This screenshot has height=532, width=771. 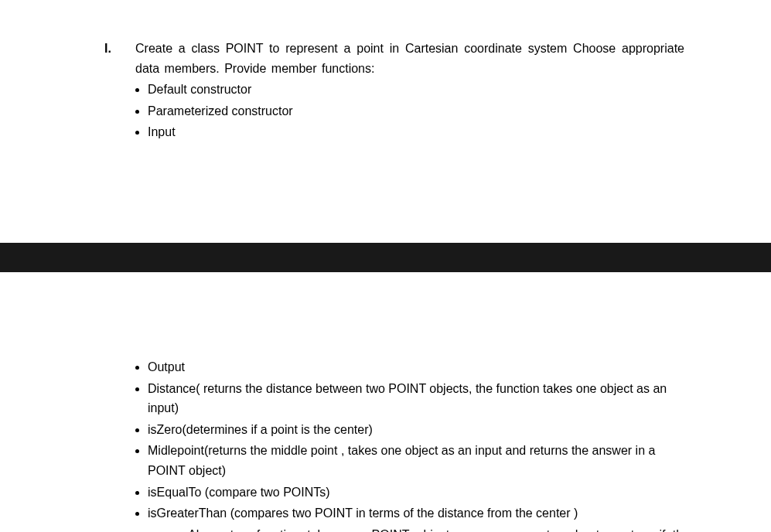 What do you see at coordinates (410, 59) in the screenshot?
I see `intro-text: Create a class POINT to represent a poin…` at bounding box center [410, 59].